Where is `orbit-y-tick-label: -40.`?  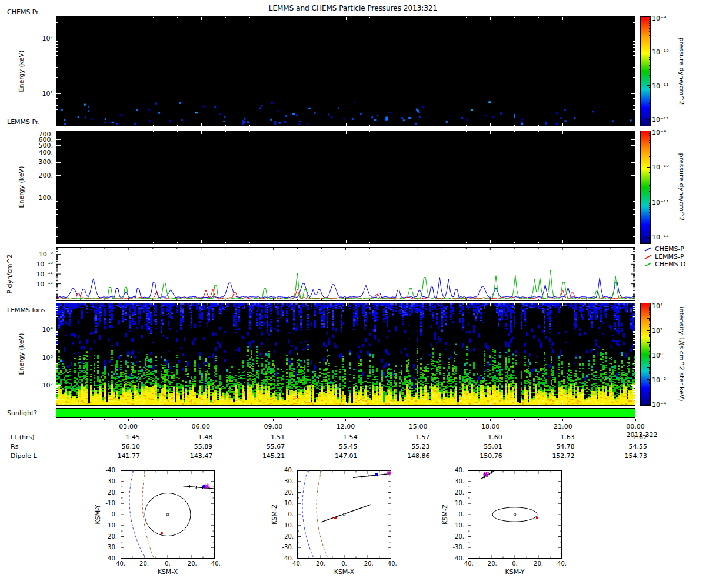 orbit-y-tick-label: -40. is located at coordinates (282, 559).